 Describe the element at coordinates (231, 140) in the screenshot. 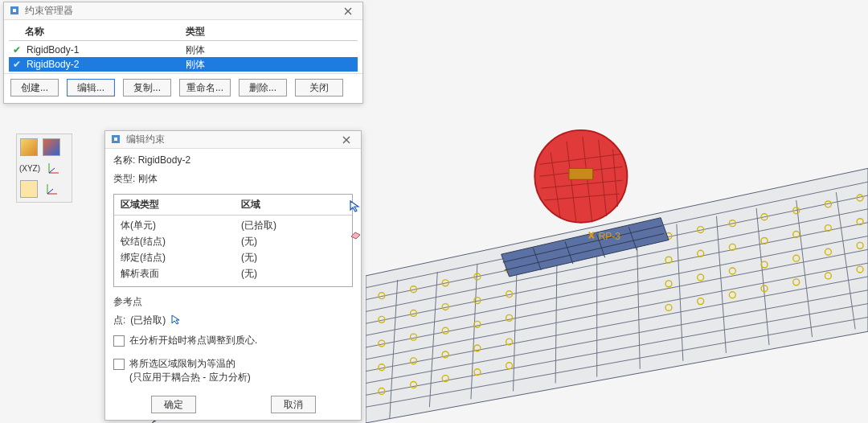

I see `edit-dialog-title: 编辑约束` at that location.